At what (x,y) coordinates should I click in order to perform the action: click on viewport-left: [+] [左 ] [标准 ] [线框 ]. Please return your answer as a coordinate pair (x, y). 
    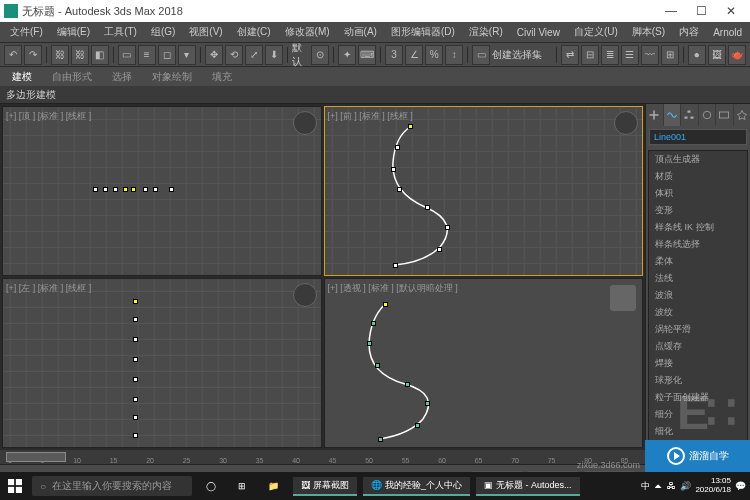
    Looking at the image, I should click on (162, 363).